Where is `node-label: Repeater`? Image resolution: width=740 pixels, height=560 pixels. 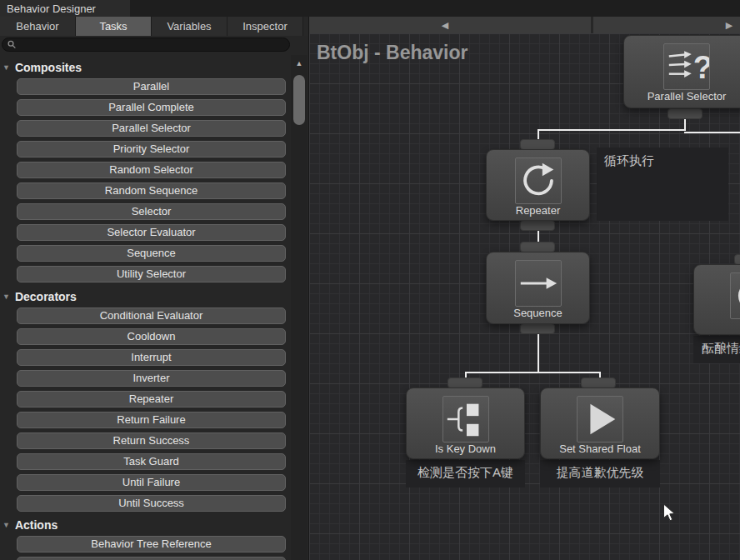 node-label: Repeater is located at coordinates (538, 210).